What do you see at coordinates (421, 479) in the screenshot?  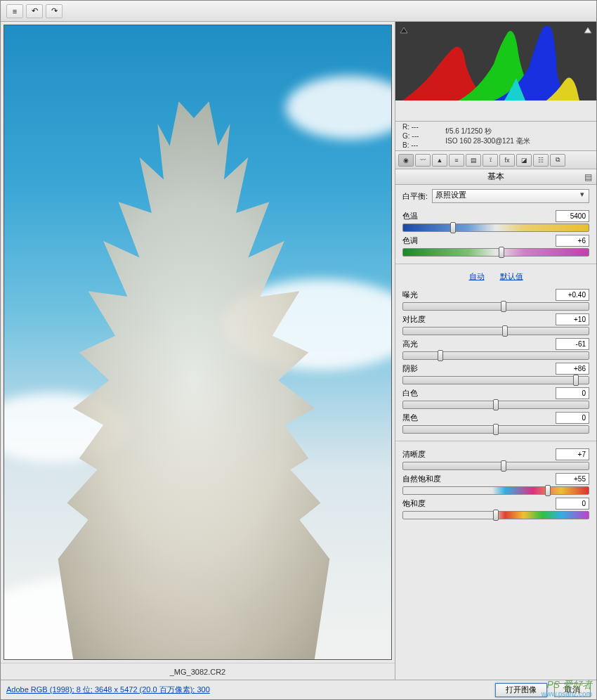 I see `vibrance-label: 自然饱和度` at bounding box center [421, 479].